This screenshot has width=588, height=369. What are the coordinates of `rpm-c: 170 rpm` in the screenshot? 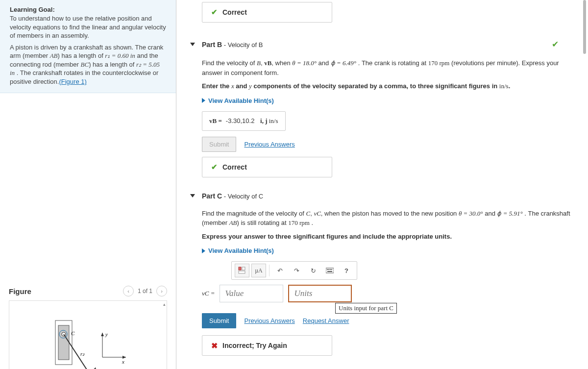 It's located at (299, 222).